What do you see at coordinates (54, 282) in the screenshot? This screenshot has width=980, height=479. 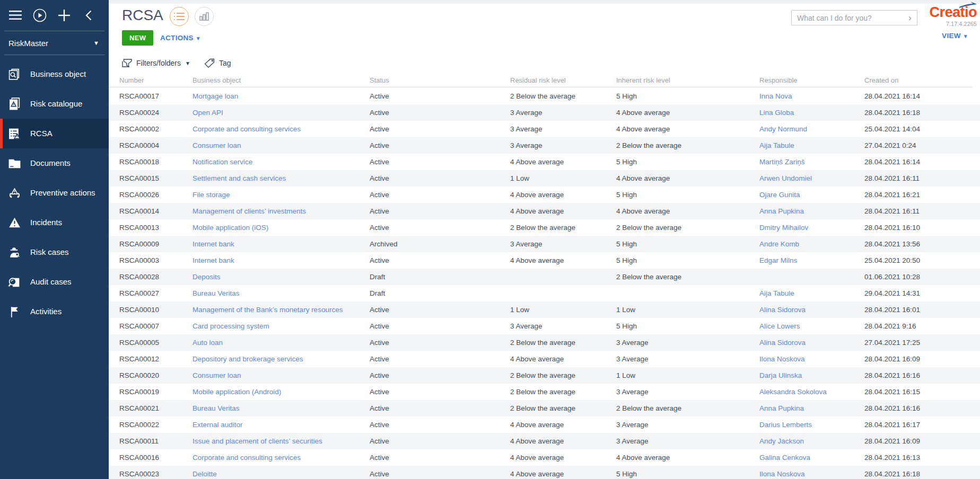 I see `sidebar-item-audit-cases: Audit cases` at bounding box center [54, 282].